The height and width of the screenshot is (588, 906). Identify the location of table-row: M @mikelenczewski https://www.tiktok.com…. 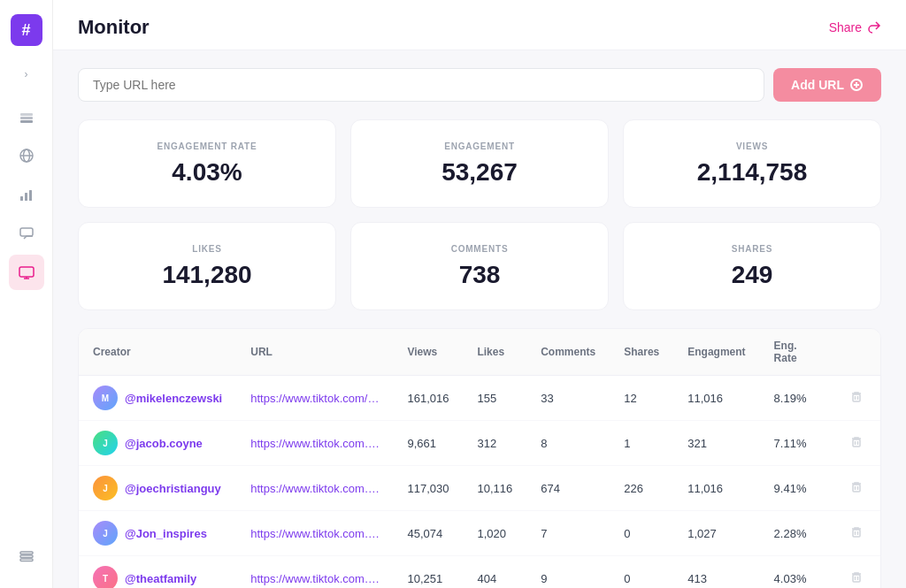
(480, 398).